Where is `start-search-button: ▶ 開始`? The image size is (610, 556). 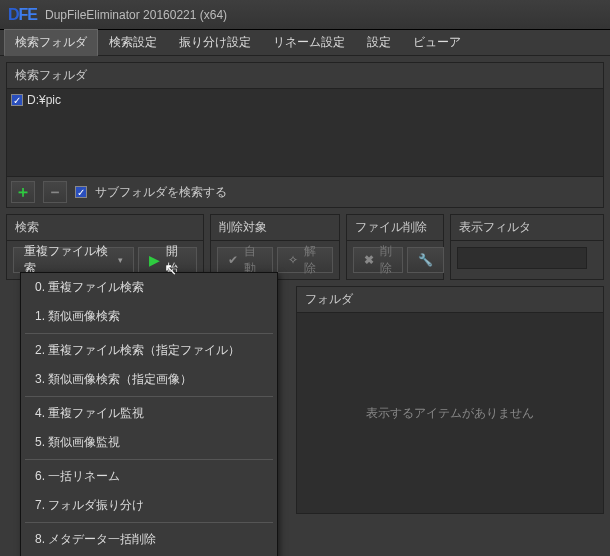 start-search-button: ▶ 開始 is located at coordinates (168, 260).